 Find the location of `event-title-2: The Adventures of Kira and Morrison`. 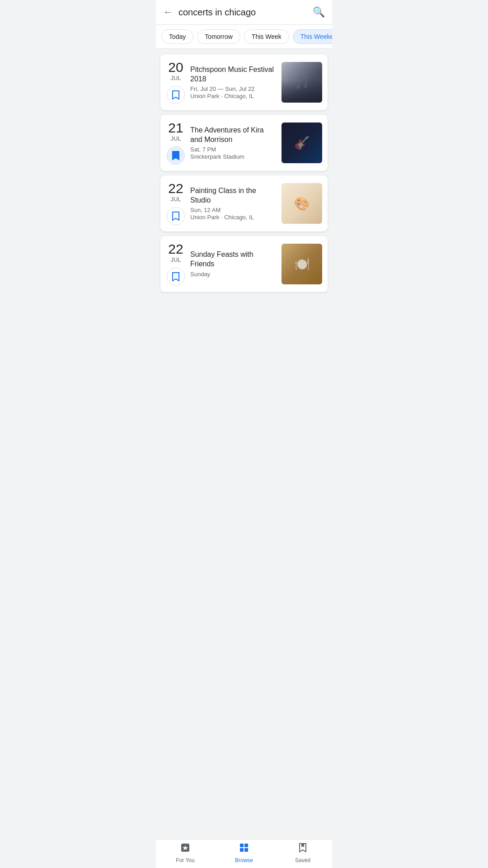

event-title-2: The Adventures of Kira and Morrison is located at coordinates (234, 135).